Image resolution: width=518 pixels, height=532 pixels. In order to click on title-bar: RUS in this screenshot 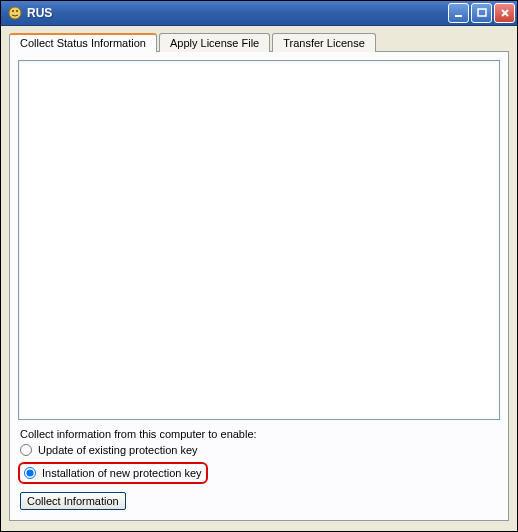, I will do `click(259, 14)`.